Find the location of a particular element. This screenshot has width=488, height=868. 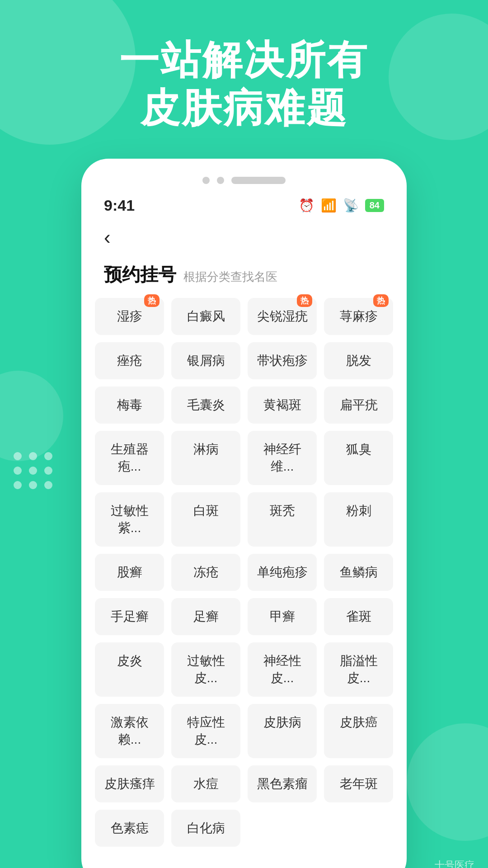

wifi-icon: 📡 is located at coordinates (351, 205).